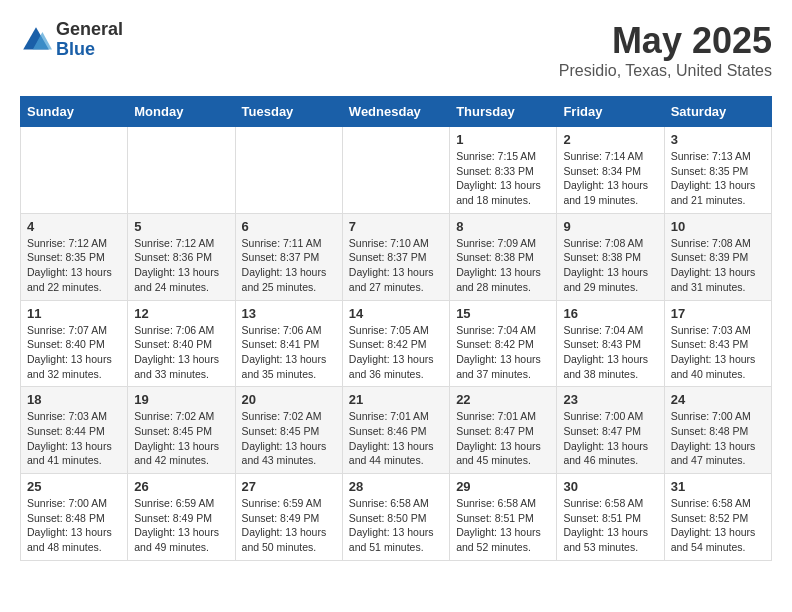  Describe the element at coordinates (503, 178) in the screenshot. I see `day-info: Sunrise: 7:15 AMSunset: 8:33 PMDaylight:…` at that location.